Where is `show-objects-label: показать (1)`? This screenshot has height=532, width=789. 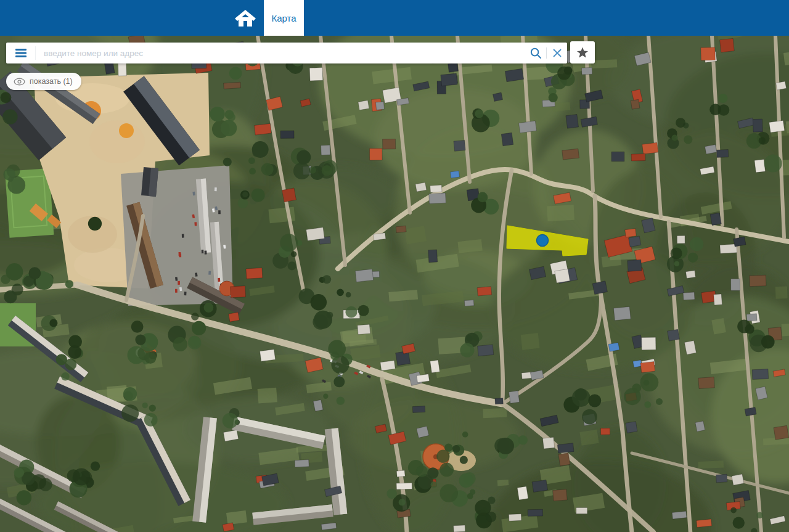
show-objects-label: показать (1) is located at coordinates (51, 81).